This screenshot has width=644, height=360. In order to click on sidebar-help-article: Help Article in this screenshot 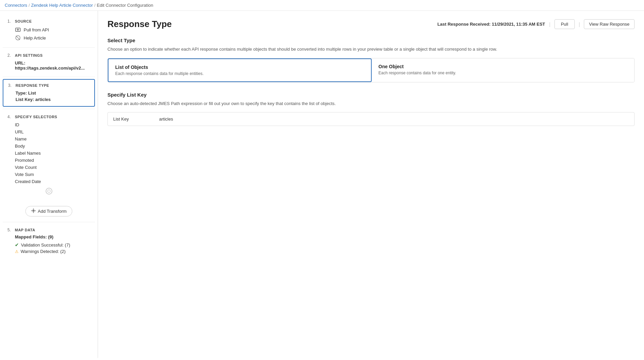, I will do `click(53, 38)`.